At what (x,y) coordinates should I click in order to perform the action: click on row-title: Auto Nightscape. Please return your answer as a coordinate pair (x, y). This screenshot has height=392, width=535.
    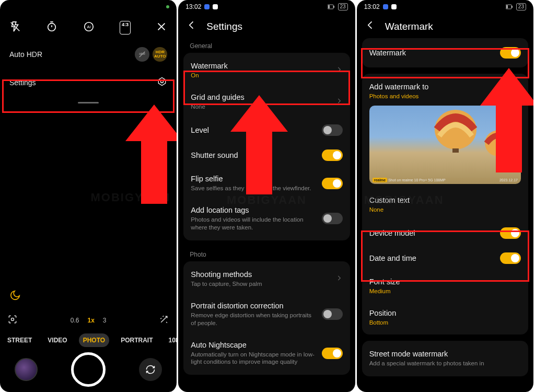
    Looking at the image, I should click on (253, 345).